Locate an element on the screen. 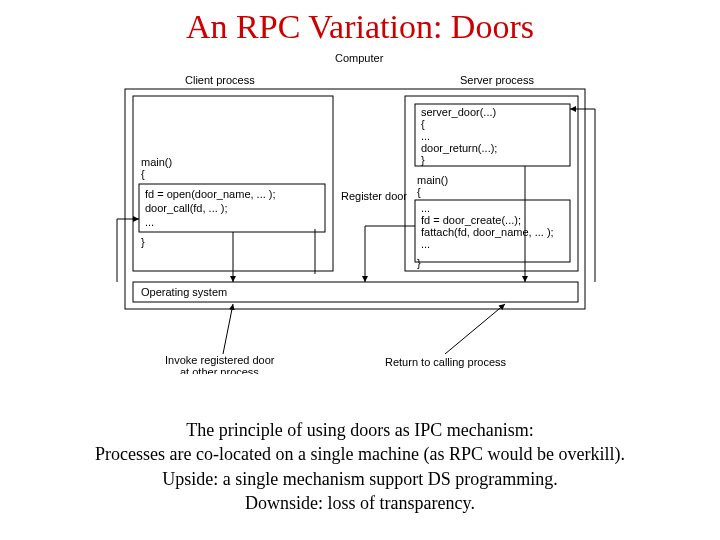 Image resolution: width=720 pixels, height=540 pixels. server-door-l4: door_return(...); is located at coordinates (459, 148).